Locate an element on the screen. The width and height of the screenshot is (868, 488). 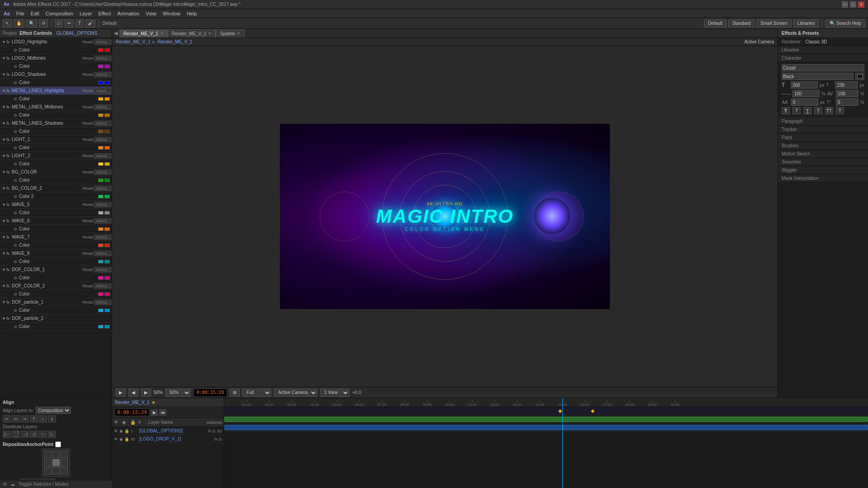
menu-file: File is located at coordinates (20, 14).